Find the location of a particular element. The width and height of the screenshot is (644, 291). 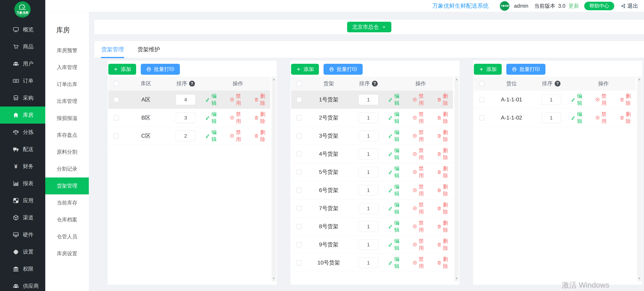

sidebar-item-财务: ¥财务 is located at coordinates (22, 166).